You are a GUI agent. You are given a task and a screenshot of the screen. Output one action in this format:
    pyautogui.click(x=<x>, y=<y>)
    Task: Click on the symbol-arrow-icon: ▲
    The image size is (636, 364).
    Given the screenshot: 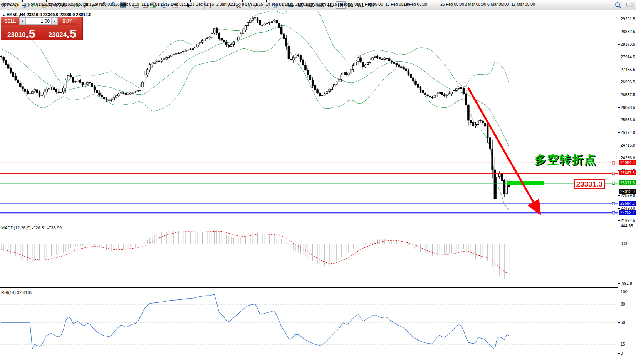 What is the action you would take?
    pyautogui.click(x=4, y=15)
    